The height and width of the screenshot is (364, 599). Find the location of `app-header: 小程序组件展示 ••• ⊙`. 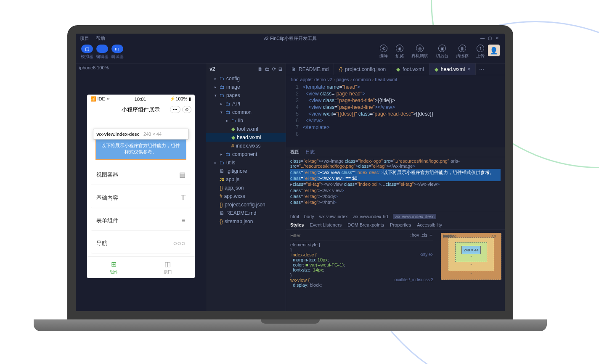

app-header: 小程序组件展示 ••• ⊙ is located at coordinates (141, 110).